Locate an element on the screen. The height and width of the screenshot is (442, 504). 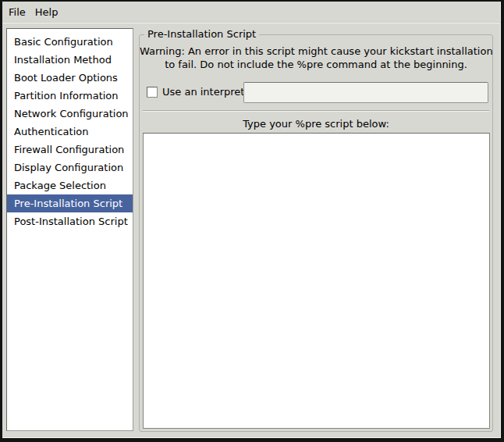
menu-file: File is located at coordinates (17, 12).